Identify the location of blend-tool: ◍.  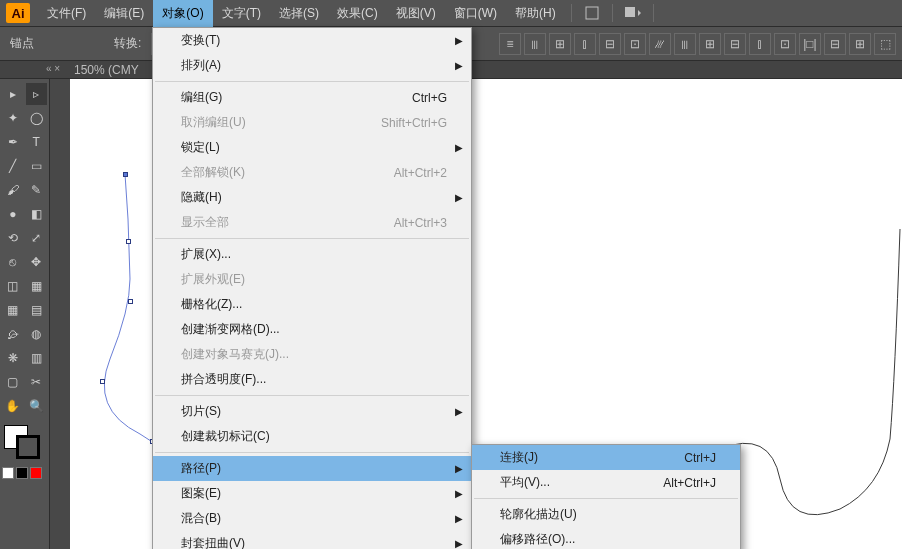
(37, 334).